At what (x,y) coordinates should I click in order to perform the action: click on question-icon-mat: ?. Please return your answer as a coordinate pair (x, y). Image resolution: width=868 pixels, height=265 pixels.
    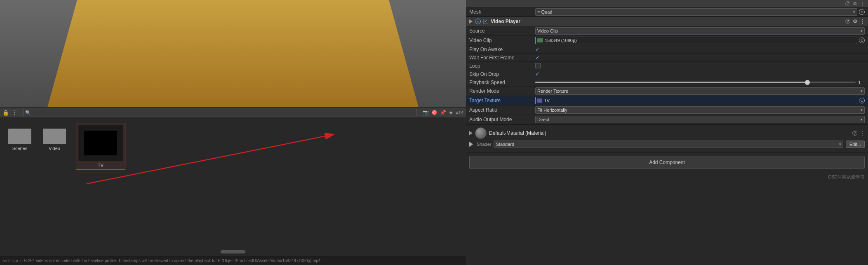
    Looking at the image, I should click on (855, 133).